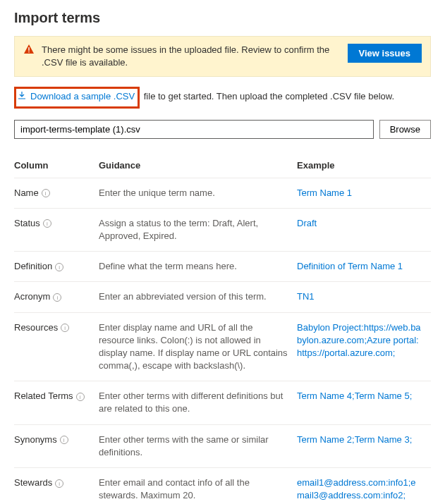  Describe the element at coordinates (364, 445) in the screenshot. I see `row-example: Term Name 2;Term Name 3;` at that location.